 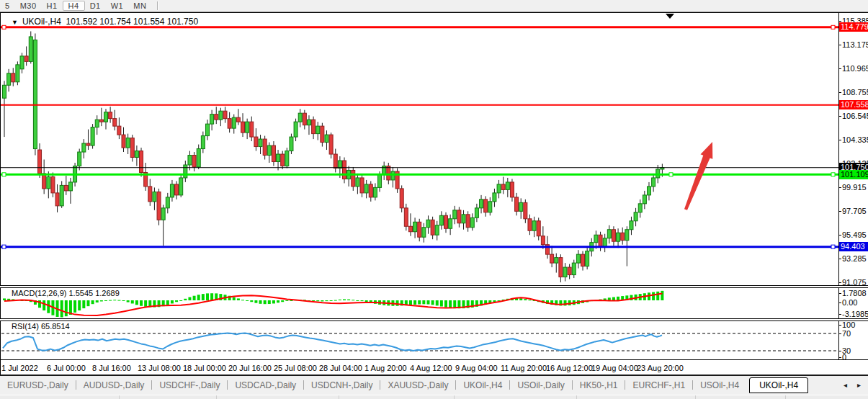 I want to click on bar-shift-marker-icon, so click(x=670, y=16).